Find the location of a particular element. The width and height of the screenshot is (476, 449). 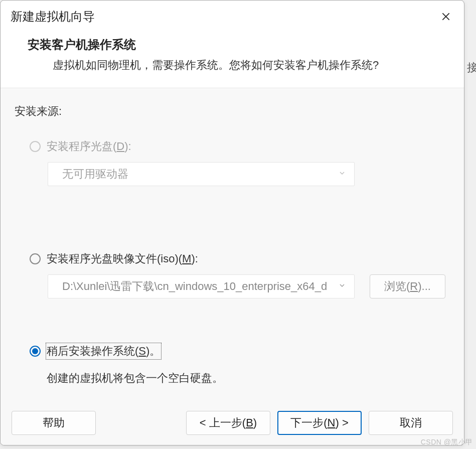

browse-label-pre: 浏览( is located at coordinates (397, 286).